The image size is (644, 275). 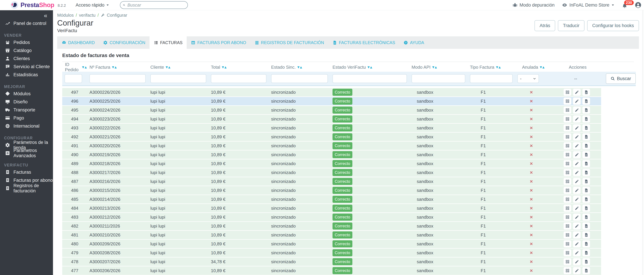 I want to click on sidebar-item-servicio-al-cliente: Servicio al Cliente, so click(x=26, y=67).